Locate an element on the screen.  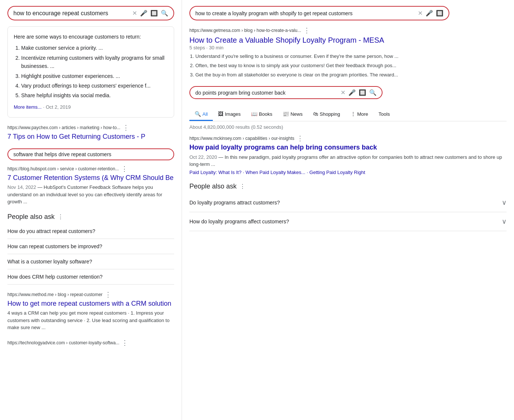
right-lens-icon: 🔲 is located at coordinates (440, 13).